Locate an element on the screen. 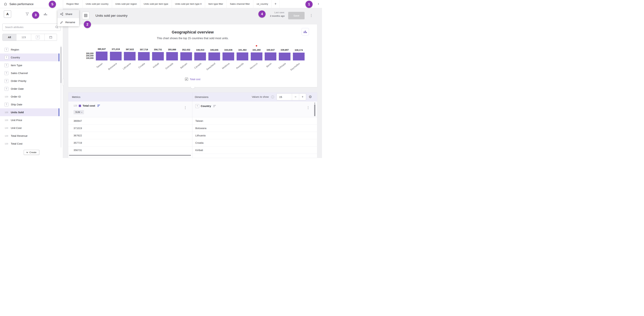  search-input is located at coordinates (32, 27).